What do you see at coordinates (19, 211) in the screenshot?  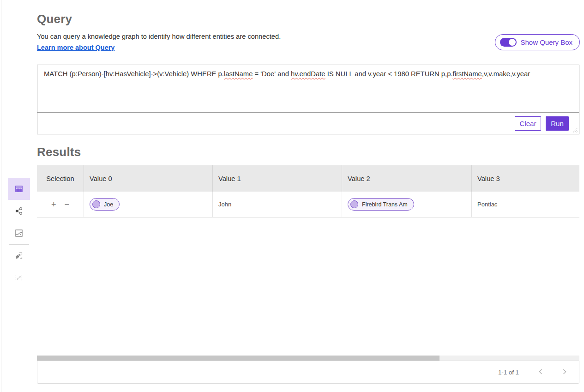 I see `link-chart-view-icon` at bounding box center [19, 211].